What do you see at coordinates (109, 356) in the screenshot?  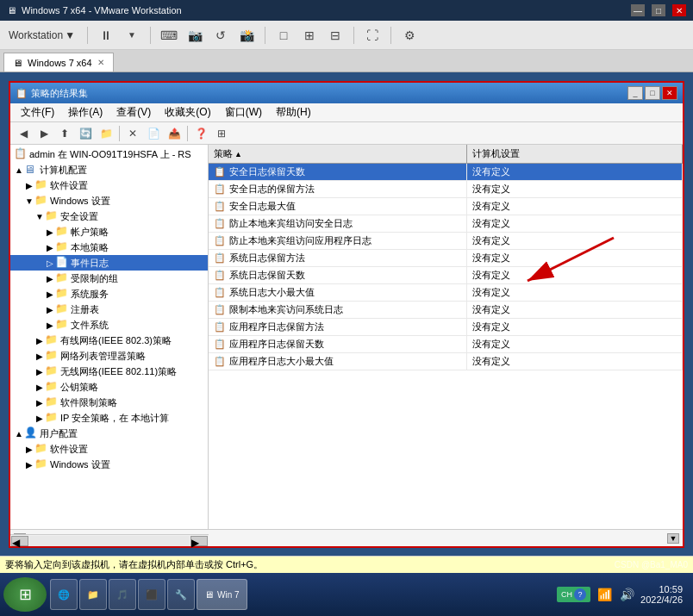 I see `tree-item-netlist: ▶ 📁 网络列表管理器策略` at bounding box center [109, 356].